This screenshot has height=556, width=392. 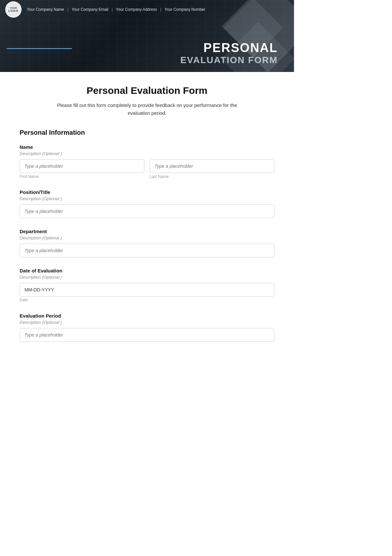 I want to click on field-label-name: Name, so click(x=147, y=147).